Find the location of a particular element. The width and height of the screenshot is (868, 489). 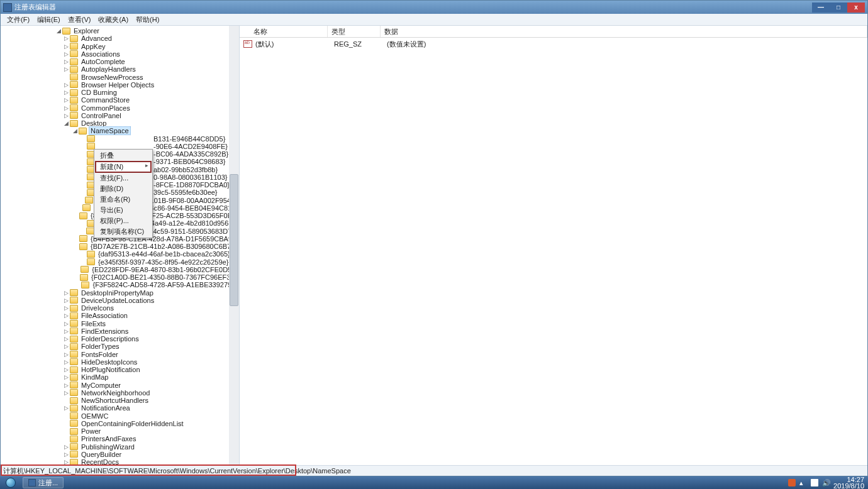

tree-item: AutoComplete is located at coordinates (103, 62).